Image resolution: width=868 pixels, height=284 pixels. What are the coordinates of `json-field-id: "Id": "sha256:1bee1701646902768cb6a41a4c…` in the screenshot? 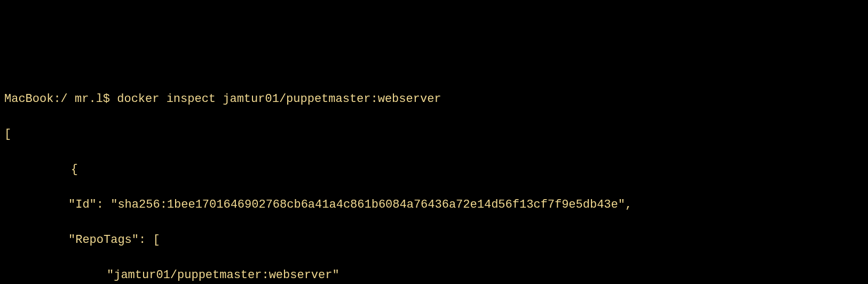 It's located at (434, 205).